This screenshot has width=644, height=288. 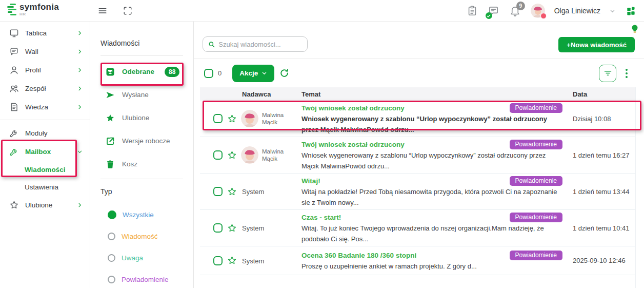 I want to click on col-data: Data, so click(x=601, y=94).